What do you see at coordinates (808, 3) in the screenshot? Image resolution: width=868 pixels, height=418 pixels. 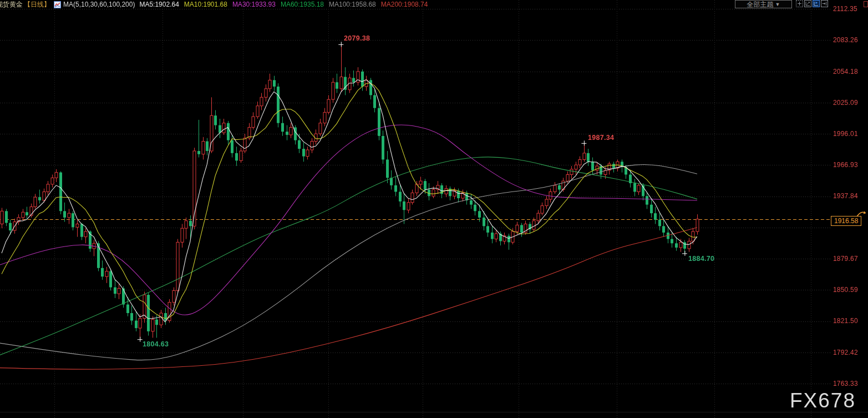 I see `scale-axis-icon` at bounding box center [808, 3].